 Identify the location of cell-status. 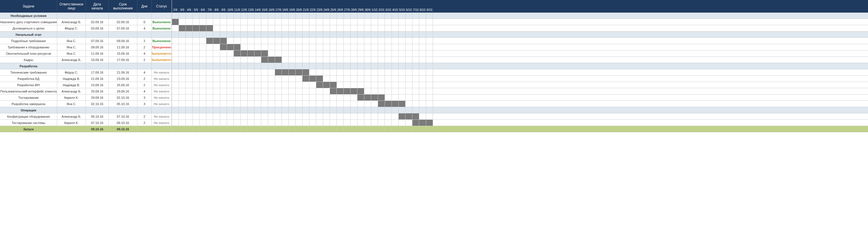
(162, 129).